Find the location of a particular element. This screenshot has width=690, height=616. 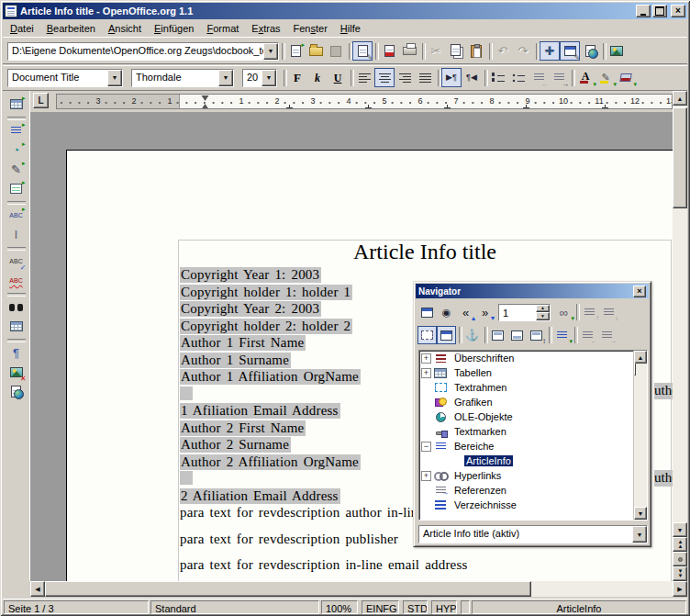

tab-type-selector: L is located at coordinates (40, 101).